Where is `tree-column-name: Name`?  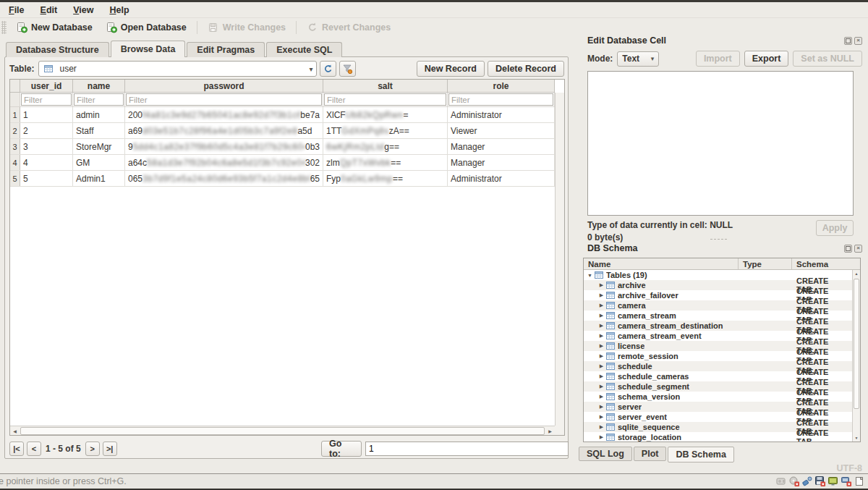 tree-column-name: Name is located at coordinates (661, 263).